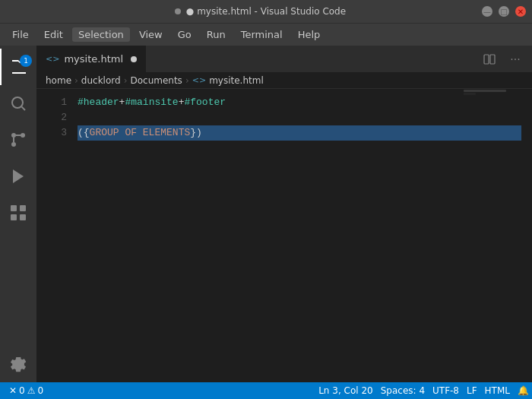  I want to click on search-icon, so click(18, 103).